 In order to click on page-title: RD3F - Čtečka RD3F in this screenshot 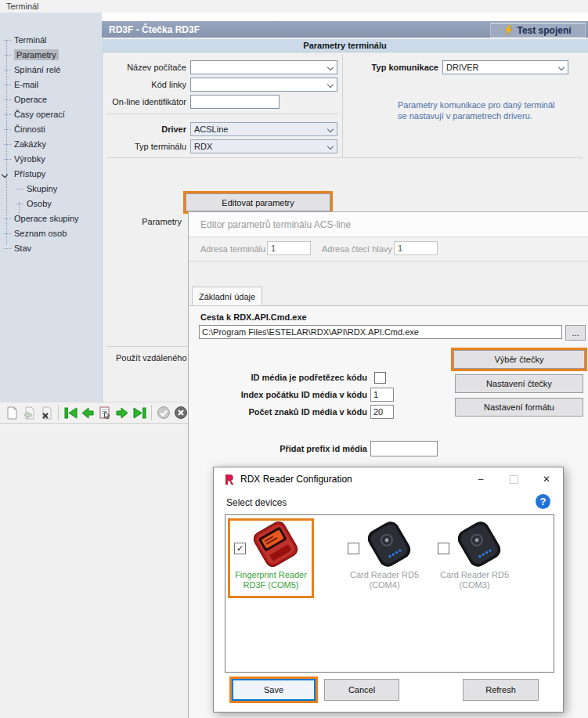, I will do `click(154, 30)`.